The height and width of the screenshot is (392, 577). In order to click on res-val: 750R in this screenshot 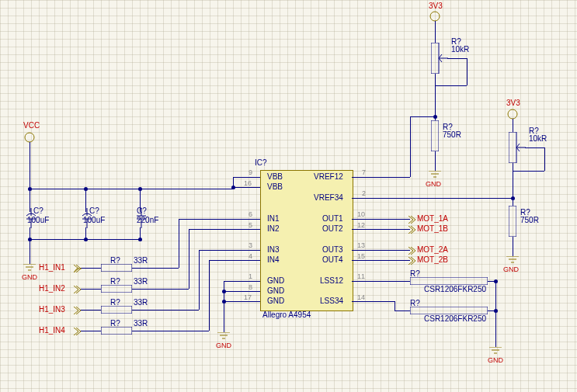, I will do `click(530, 220)`.